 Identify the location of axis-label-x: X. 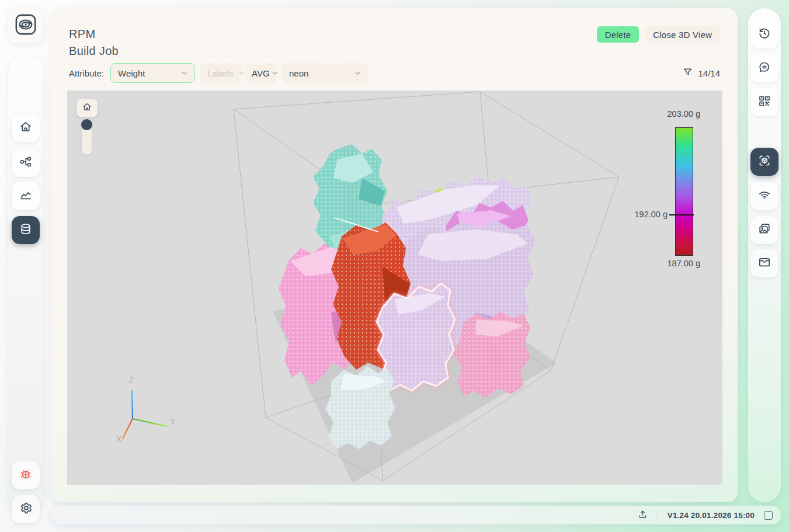
(119, 439).